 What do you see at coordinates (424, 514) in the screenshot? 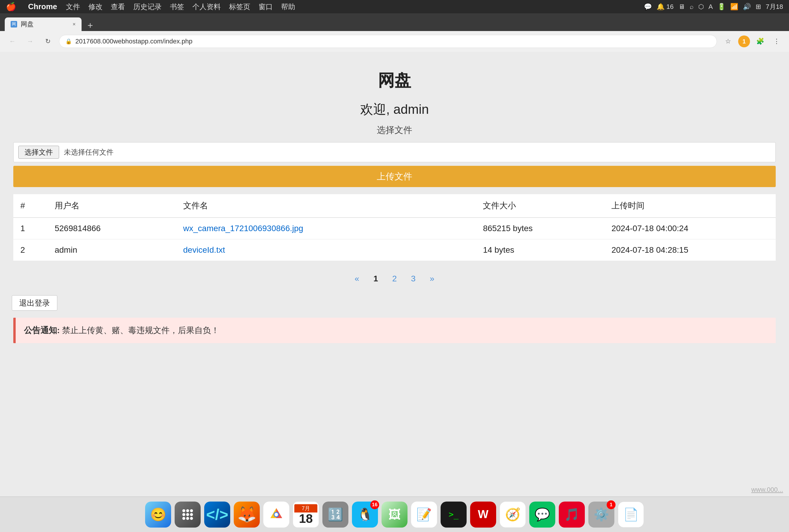
I see `dock-textedit: 📝` at bounding box center [424, 514].